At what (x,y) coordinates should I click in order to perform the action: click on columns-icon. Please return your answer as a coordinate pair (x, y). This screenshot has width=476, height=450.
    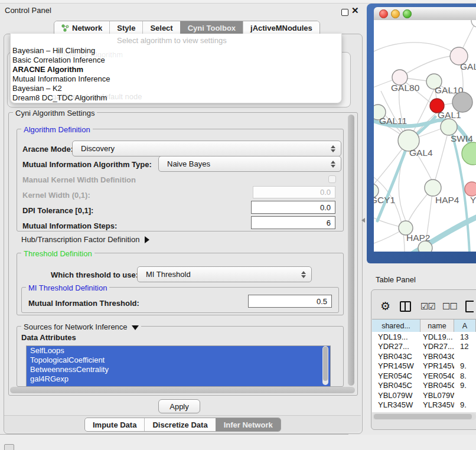
    Looking at the image, I should click on (405, 306).